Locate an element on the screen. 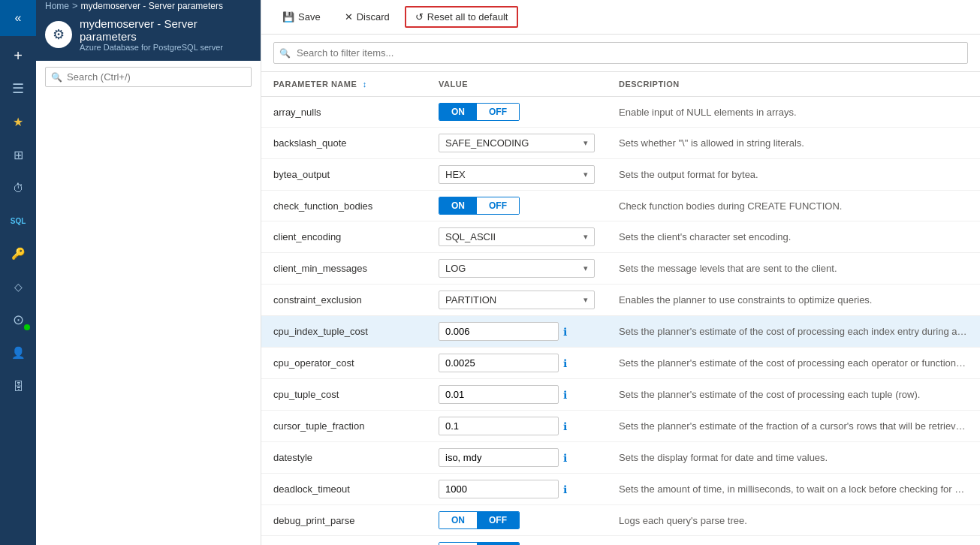  collapse-button: « is located at coordinates (18, 18).